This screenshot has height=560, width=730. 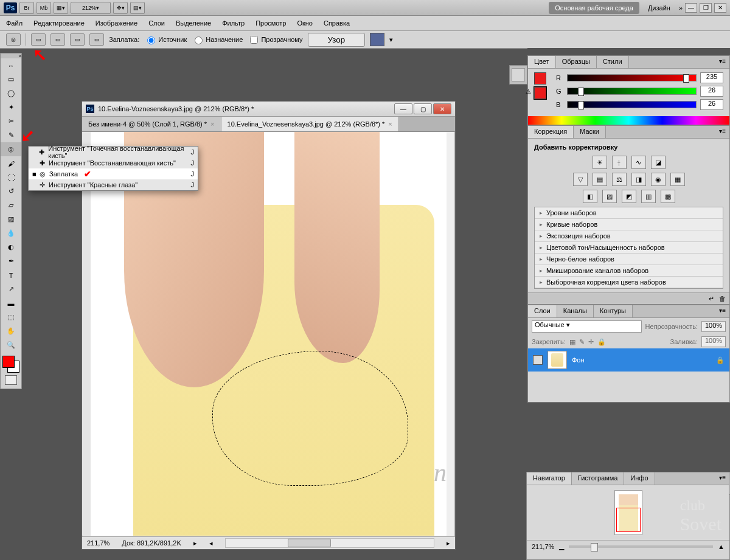 What do you see at coordinates (337, 23) in the screenshot?
I see `menu-help: Справка` at bounding box center [337, 23].